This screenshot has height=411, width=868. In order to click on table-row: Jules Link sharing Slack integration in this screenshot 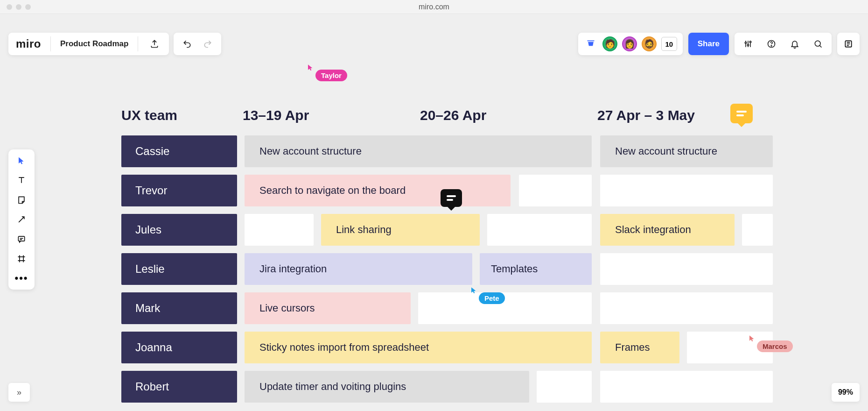, I will do `click(443, 230)`.